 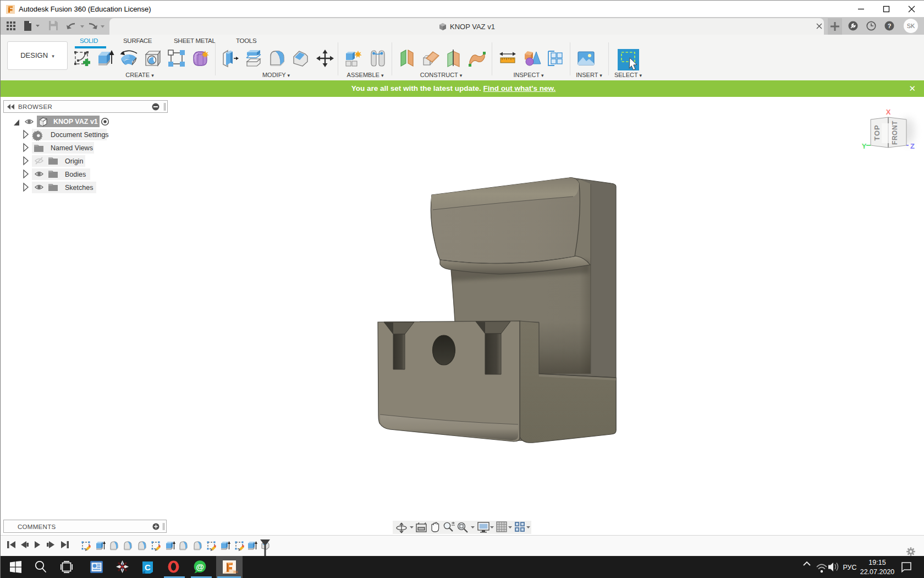 What do you see at coordinates (147, 567) in the screenshot?
I see `svg-text: C` at bounding box center [147, 567].